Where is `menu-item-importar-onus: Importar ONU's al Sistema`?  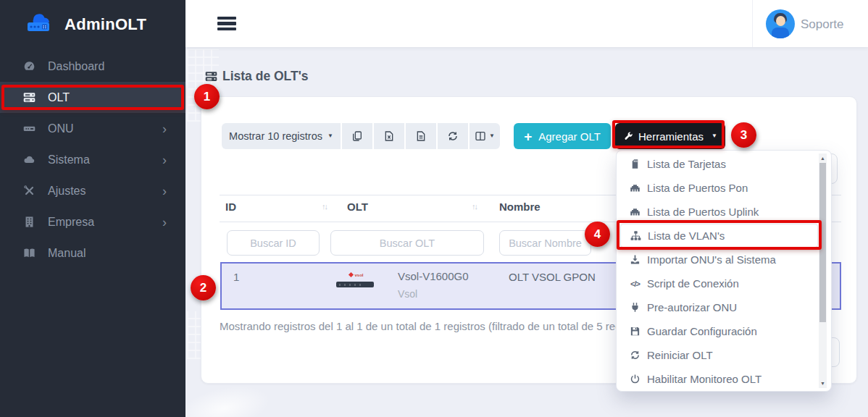 menu-item-importar-onus: Importar ONU's al Sistema is located at coordinates (724, 259).